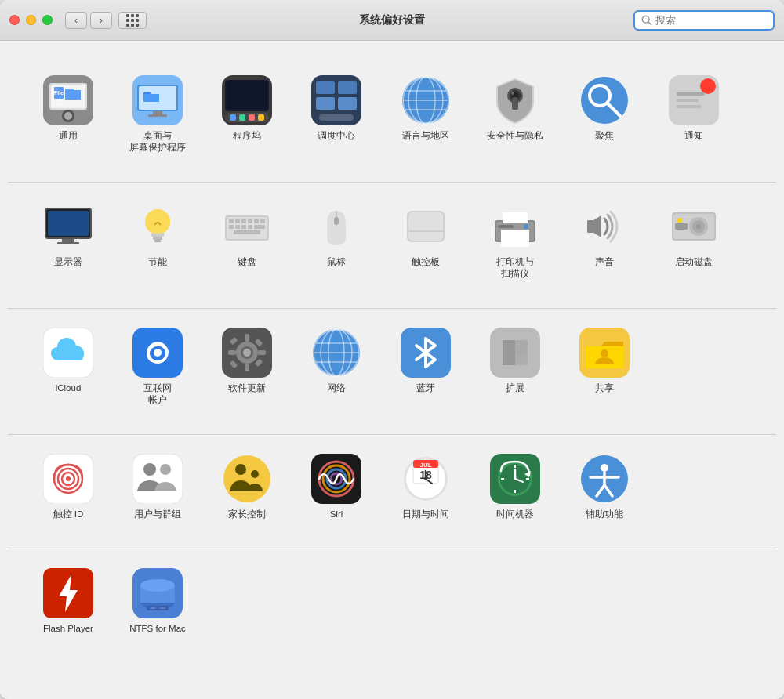  I want to click on pref-item-energy: 节能, so click(158, 241).